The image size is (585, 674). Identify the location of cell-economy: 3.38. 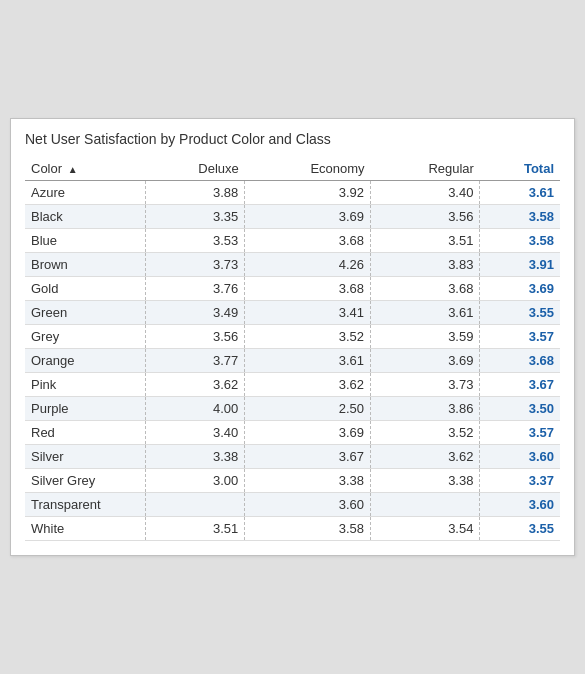
(308, 481).